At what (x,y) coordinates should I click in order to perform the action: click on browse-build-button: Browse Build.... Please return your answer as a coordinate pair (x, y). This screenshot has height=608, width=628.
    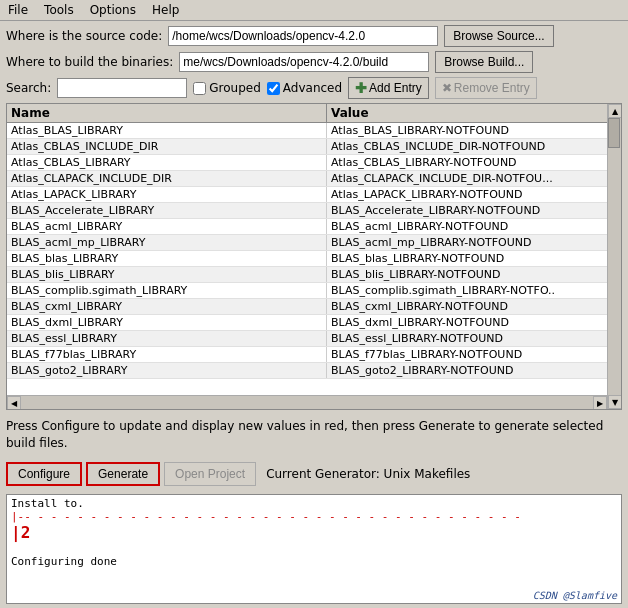
    Looking at the image, I should click on (484, 62).